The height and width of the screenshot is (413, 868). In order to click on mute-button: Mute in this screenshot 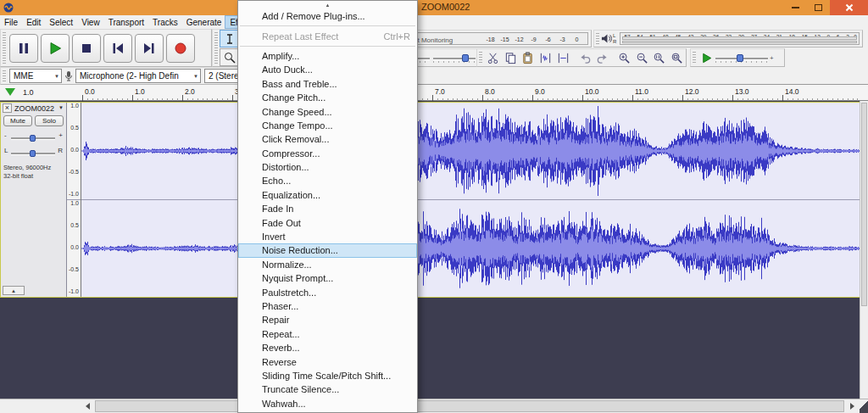, I will do `click(18, 120)`.